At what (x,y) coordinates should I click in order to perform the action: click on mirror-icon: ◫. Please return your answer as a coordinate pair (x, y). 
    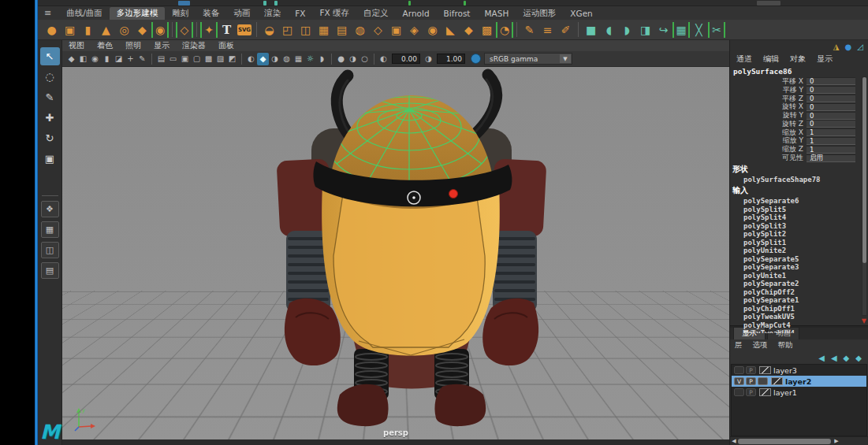
    Looking at the image, I should click on (306, 30).